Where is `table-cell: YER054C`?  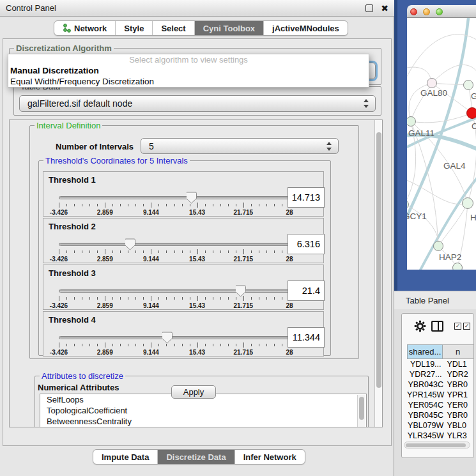 table-cell: YER054C is located at coordinates (426, 405).